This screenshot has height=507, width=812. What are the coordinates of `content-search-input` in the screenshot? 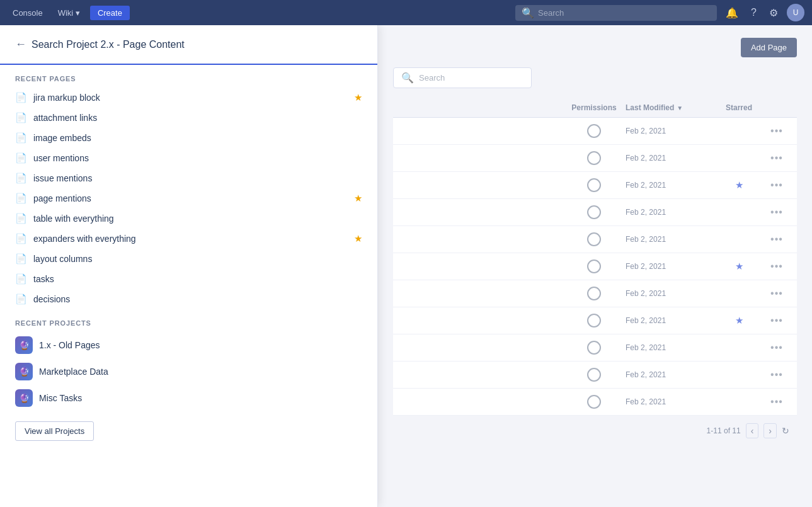 It's located at (471, 78).